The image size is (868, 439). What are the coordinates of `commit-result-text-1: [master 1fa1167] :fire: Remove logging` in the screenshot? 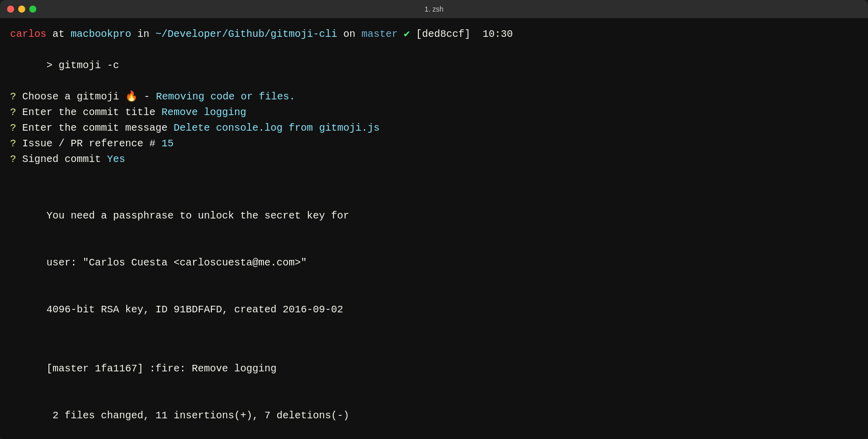 It's located at (161, 368).